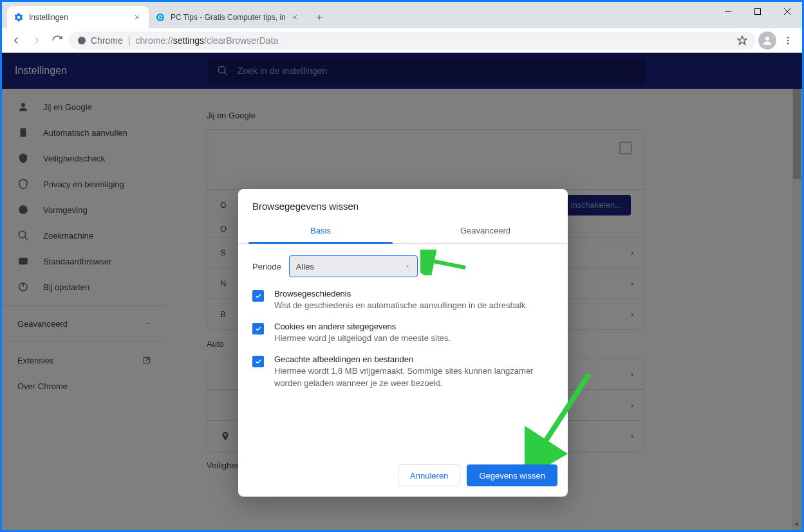 The width and height of the screenshot is (804, 532). Describe the element at coordinates (16, 41) in the screenshot. I see `back-button` at that location.